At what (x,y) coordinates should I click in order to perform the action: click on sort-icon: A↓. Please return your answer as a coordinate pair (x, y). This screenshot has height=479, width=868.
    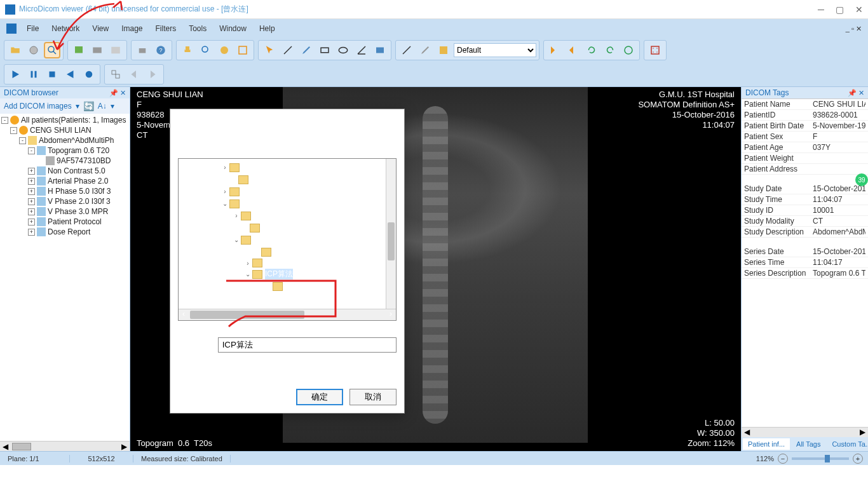
    Looking at the image, I should click on (102, 106).